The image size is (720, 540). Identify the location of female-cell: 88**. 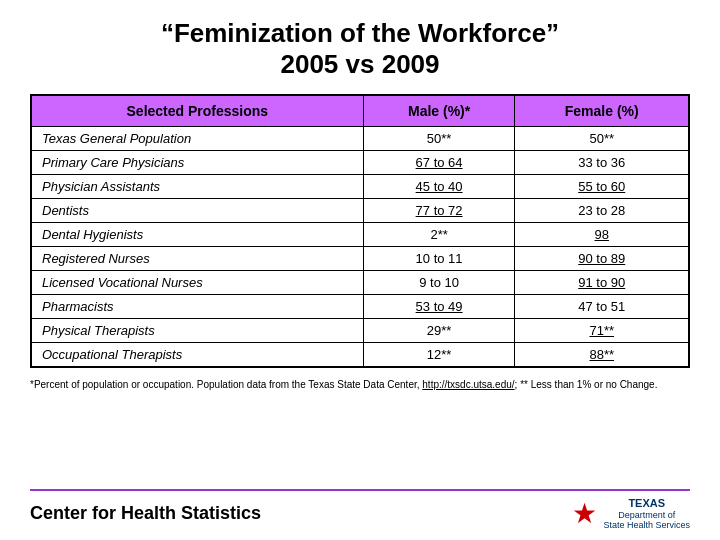
(602, 356).